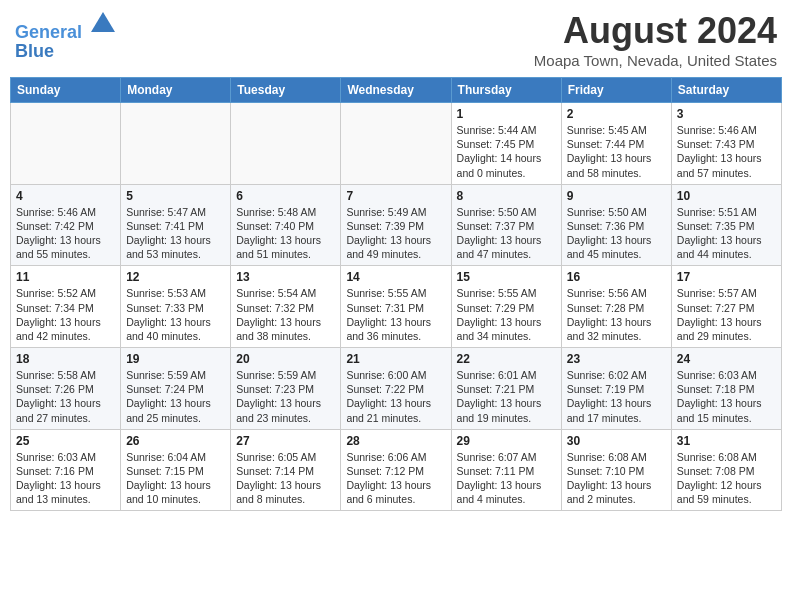  Describe the element at coordinates (286, 196) in the screenshot. I see `day-number: 6` at that location.